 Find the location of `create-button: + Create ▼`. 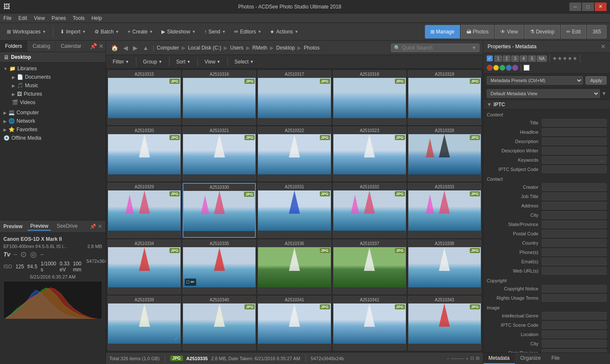

create-button: + Create ▼ is located at coordinates (140, 32).